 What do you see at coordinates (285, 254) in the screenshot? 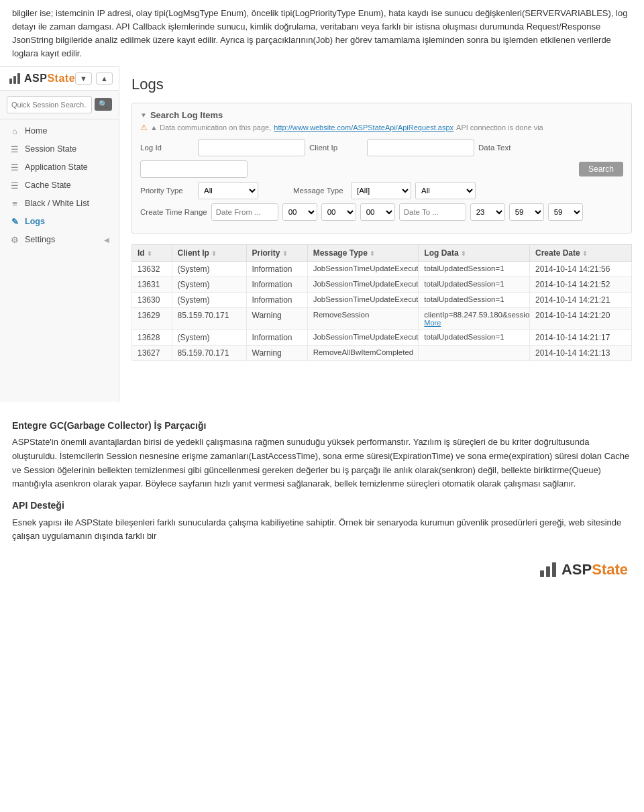
I see `sort-priority-icon: ⇕` at bounding box center [285, 254].